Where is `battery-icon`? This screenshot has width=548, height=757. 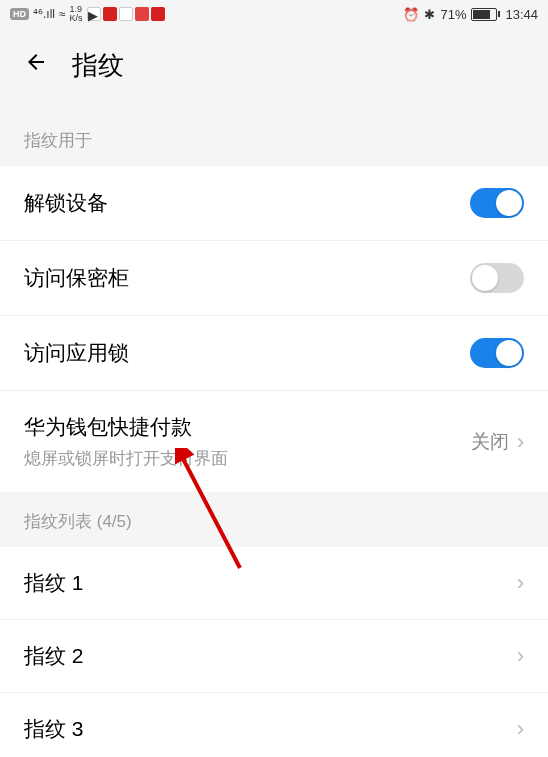
battery-icon is located at coordinates (486, 14).